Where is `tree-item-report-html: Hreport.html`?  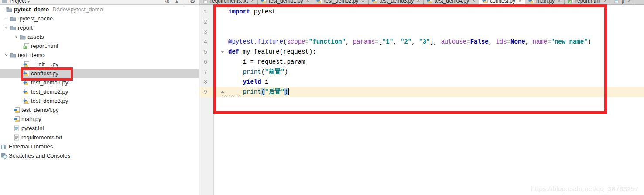
tree-item-report-html: Hreport.html is located at coordinates (99, 46).